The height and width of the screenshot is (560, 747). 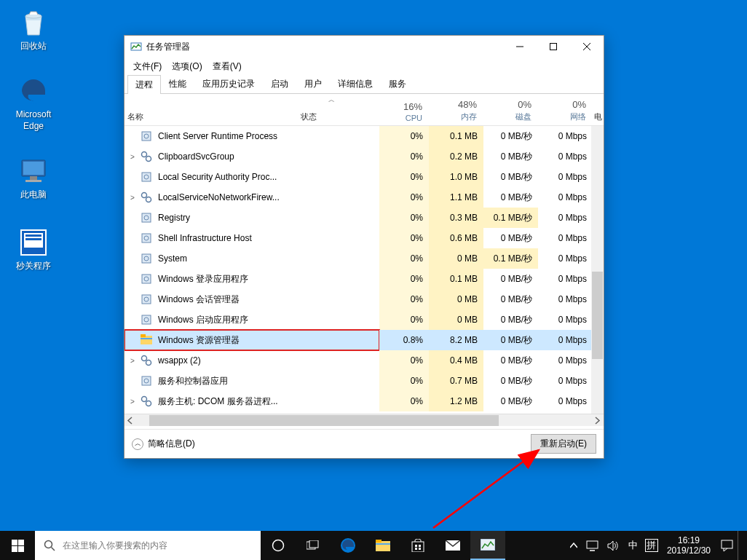 What do you see at coordinates (252, 238) in the screenshot?
I see `process-name: Shell Infrastructure Host` at bounding box center [252, 238].